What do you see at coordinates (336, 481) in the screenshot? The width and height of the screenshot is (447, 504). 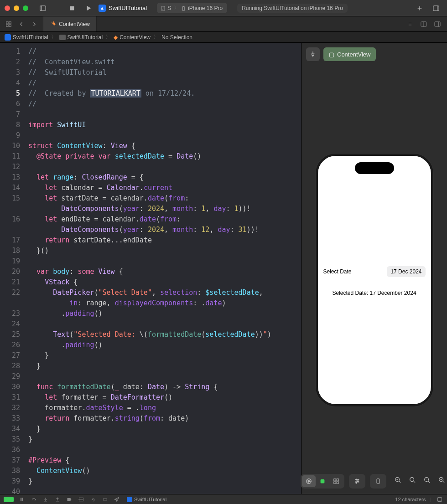 I see `variants-button` at bounding box center [336, 481].